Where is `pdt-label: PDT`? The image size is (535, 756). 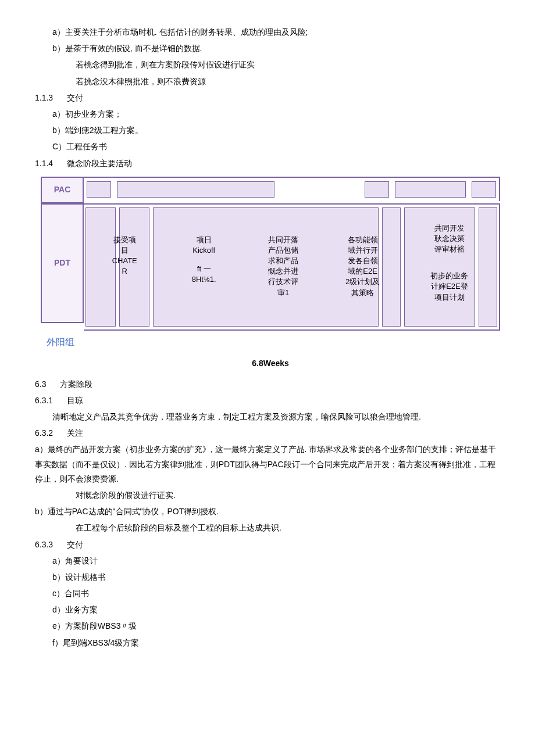
pdt-label: PDT is located at coordinates (62, 263).